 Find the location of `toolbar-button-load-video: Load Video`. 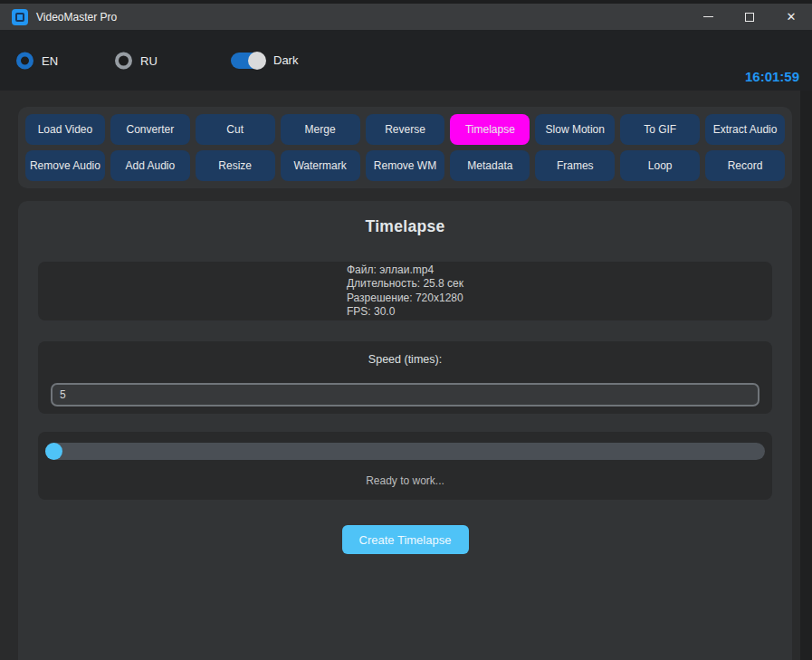

toolbar-button-load-video: Load Video is located at coordinates (65, 129).